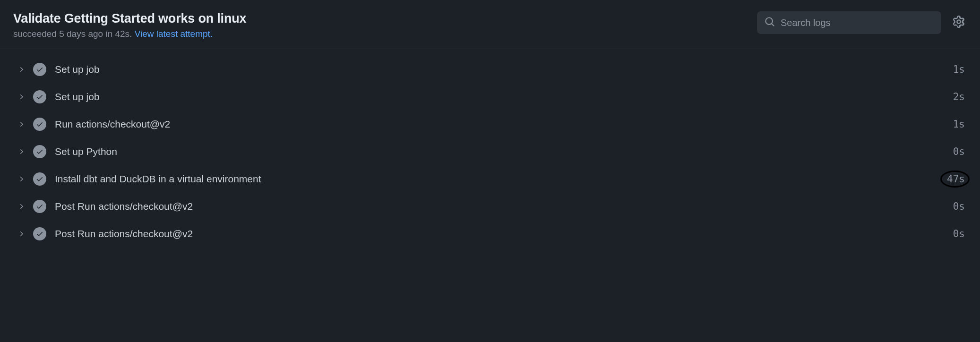  Describe the element at coordinates (490, 97) in the screenshot. I see `step-row: Set up job2s` at that location.